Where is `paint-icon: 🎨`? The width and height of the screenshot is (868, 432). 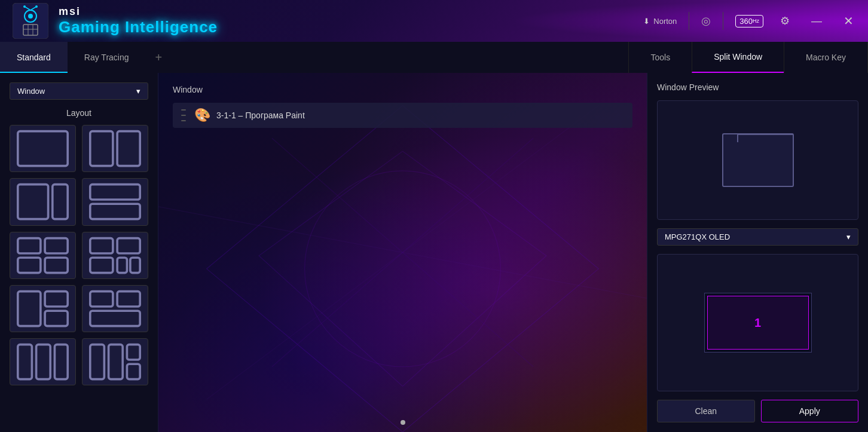 paint-icon: 🎨 is located at coordinates (202, 115).